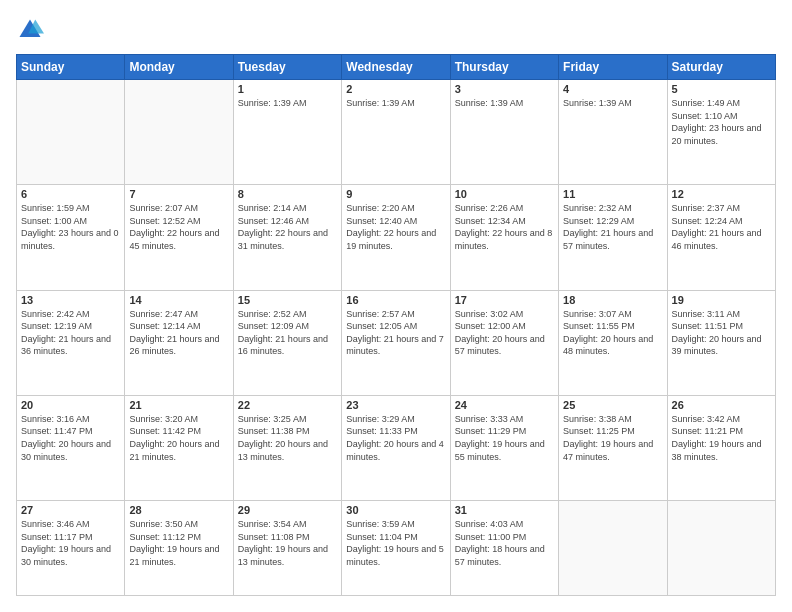  What do you see at coordinates (504, 238) in the screenshot?
I see `day-cell: 10Sunrise: 2:26 AM Sunset: 12:34 AM Dayl…` at bounding box center [504, 238].